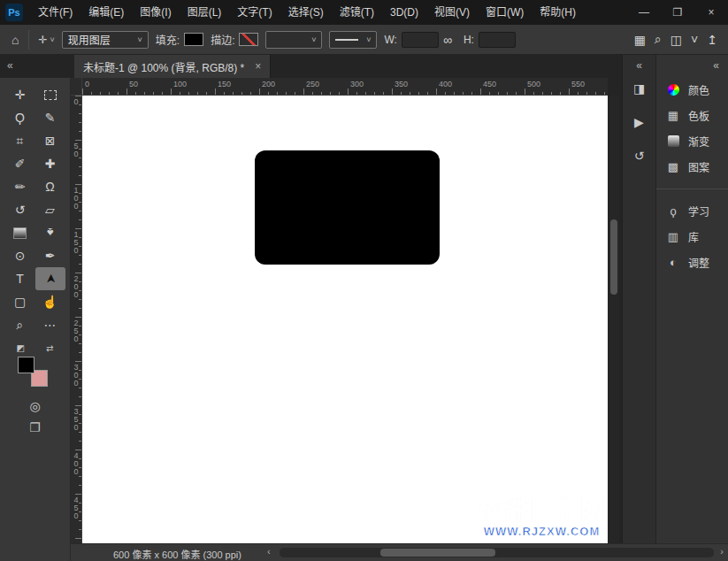  I want to click on healing-brush-tool: ✚, so click(50, 164).